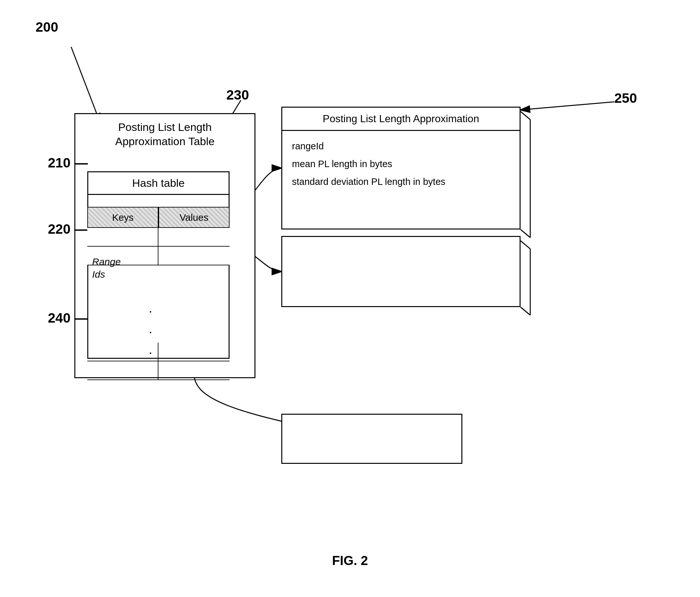 This screenshot has width=700, height=597. Describe the element at coordinates (401, 182) in the screenshot. I see `field-std-dev-pl: standard deviation PL length in bytes` at that location.